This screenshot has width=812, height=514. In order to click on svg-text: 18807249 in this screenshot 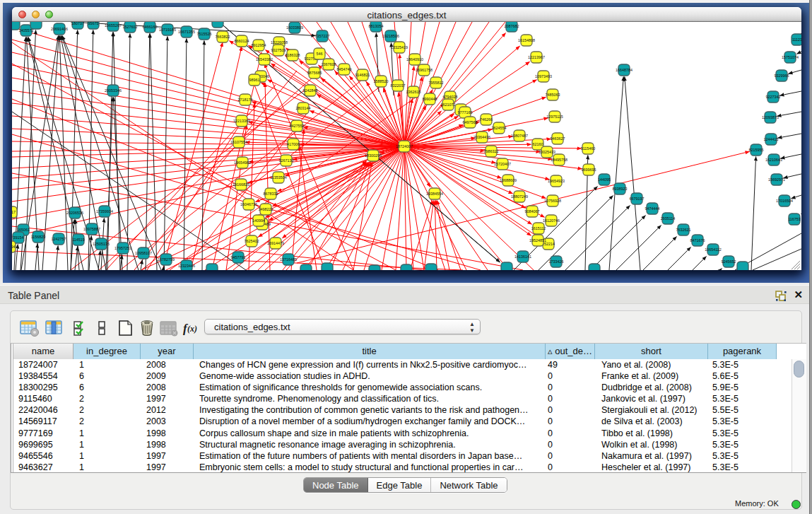, I will do `click(519, 197)`.